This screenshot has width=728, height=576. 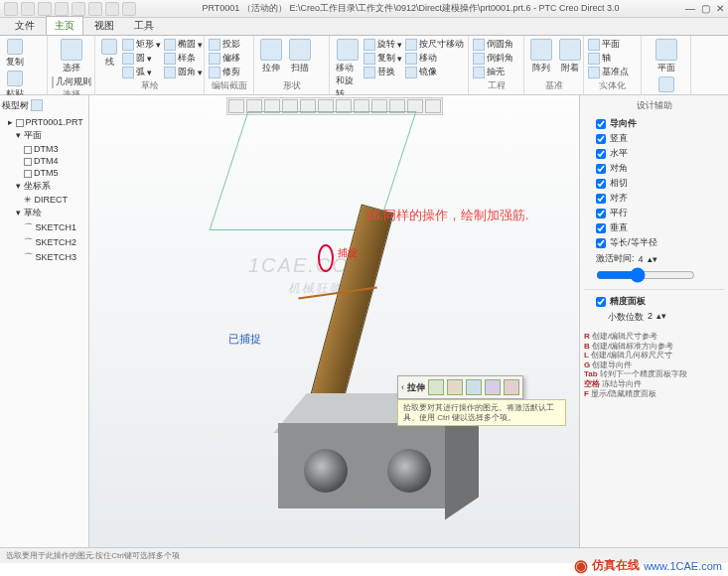 I want to click on tree-planes: ▾ 平面, so click(x=44, y=135).